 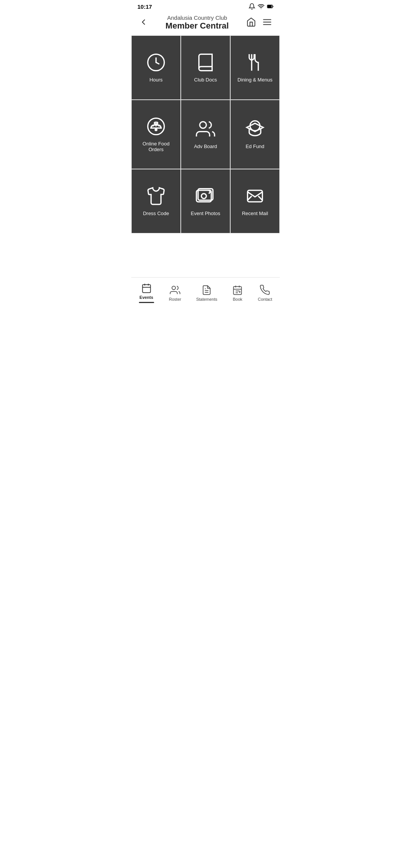 I want to click on utensils-icon, so click(x=255, y=62).